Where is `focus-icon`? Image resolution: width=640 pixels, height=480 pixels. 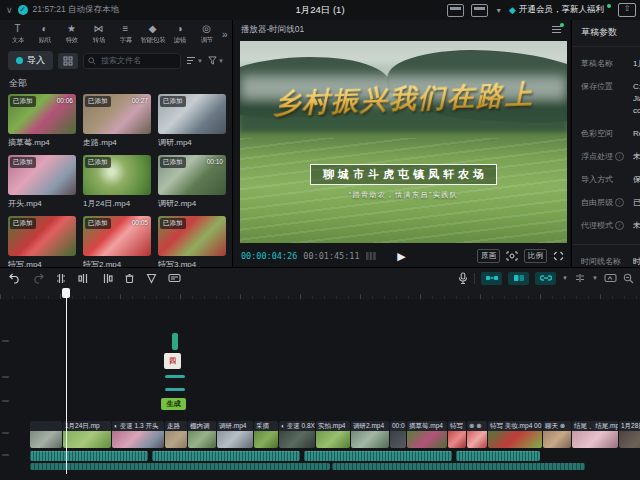
focus-icon is located at coordinates (512, 256).